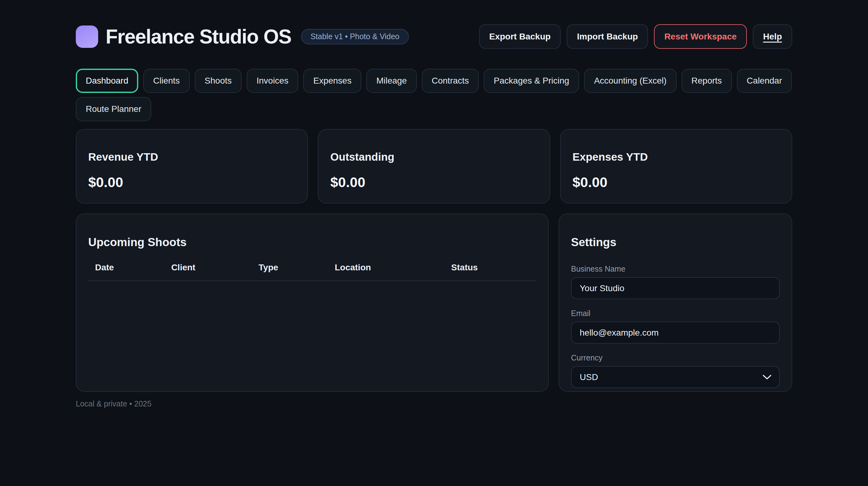  Describe the element at coordinates (675, 326) in the screenshot. I see `email-field-group: Email` at that location.